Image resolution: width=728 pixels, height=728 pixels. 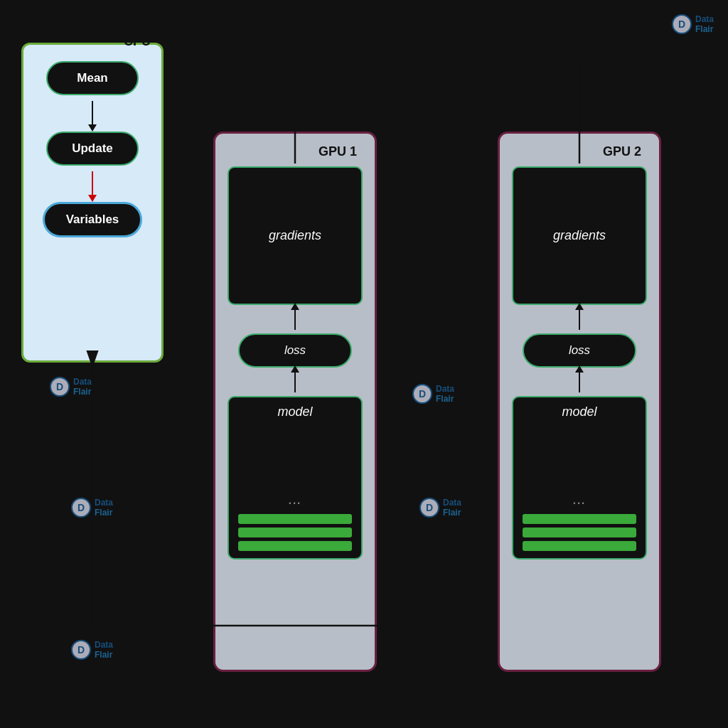 What do you see at coordinates (104, 508) in the screenshot?
I see `dataflair-text-4: Data Flair` at bounding box center [104, 508].